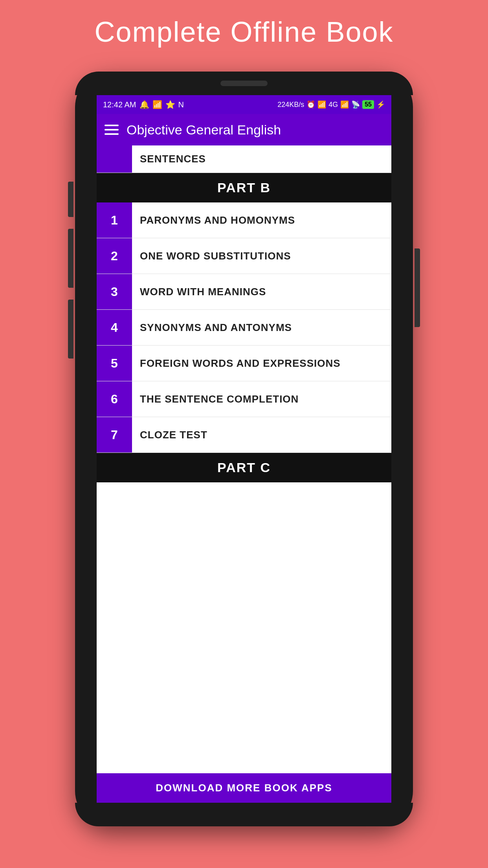 Image resolution: width=488 pixels, height=868 pixels. What do you see at coordinates (114, 435) in the screenshot?
I see `item-number-7: 7` at bounding box center [114, 435].